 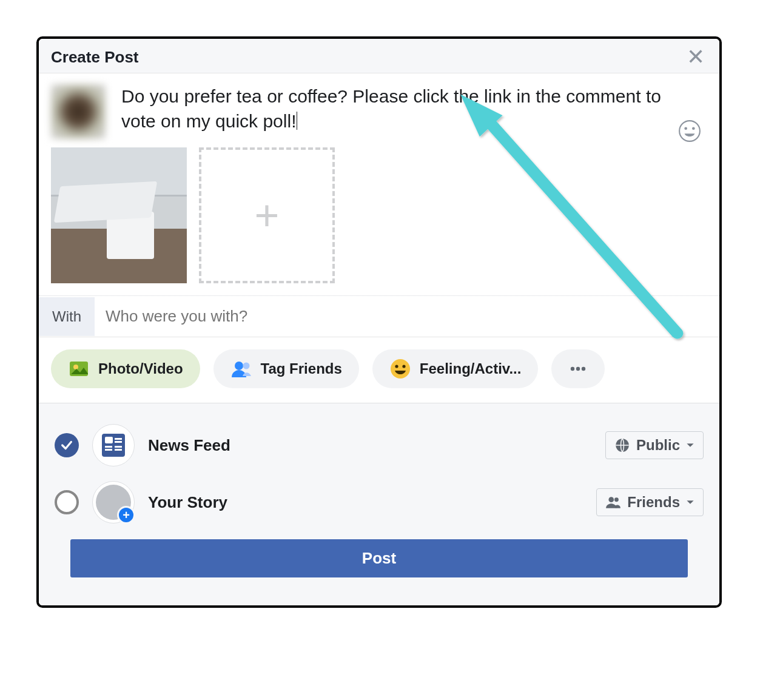 What do you see at coordinates (67, 445) in the screenshot?
I see `news-feed-radio` at bounding box center [67, 445].